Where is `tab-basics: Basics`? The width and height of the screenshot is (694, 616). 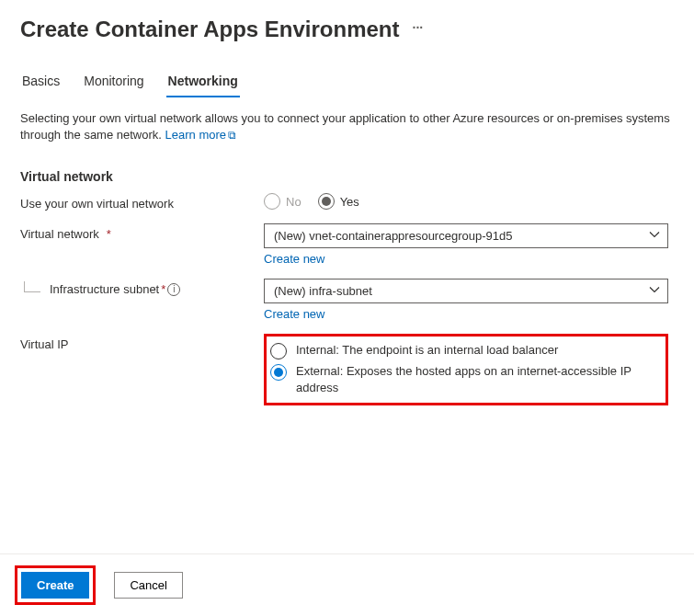 tab-basics: Basics is located at coordinates (40, 84).